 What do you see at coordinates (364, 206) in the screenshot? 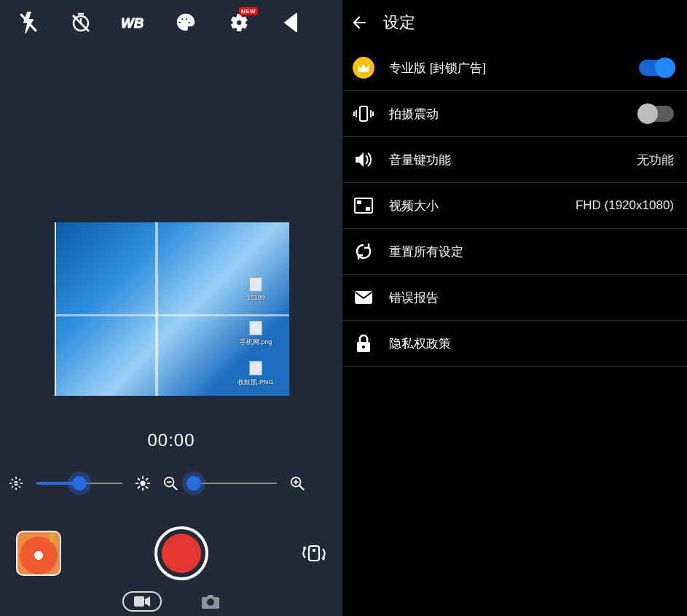
I see `aspect-ratio-icon` at bounding box center [364, 206].